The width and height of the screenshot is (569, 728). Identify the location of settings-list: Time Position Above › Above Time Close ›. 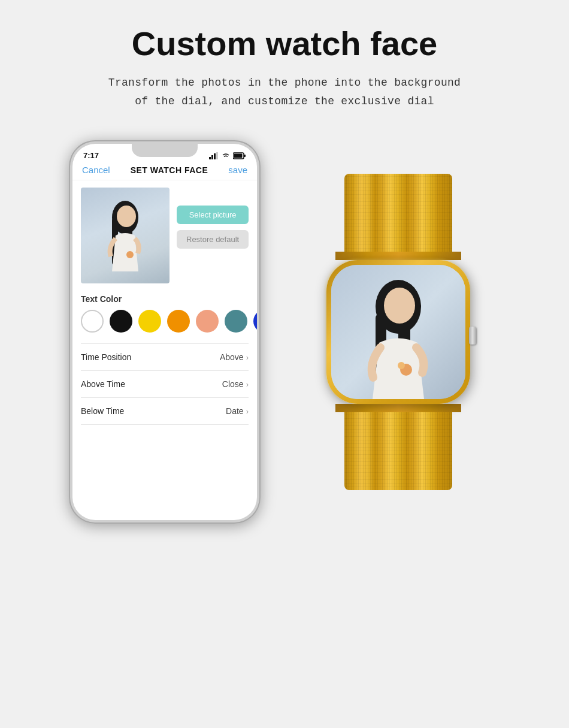
(165, 384).